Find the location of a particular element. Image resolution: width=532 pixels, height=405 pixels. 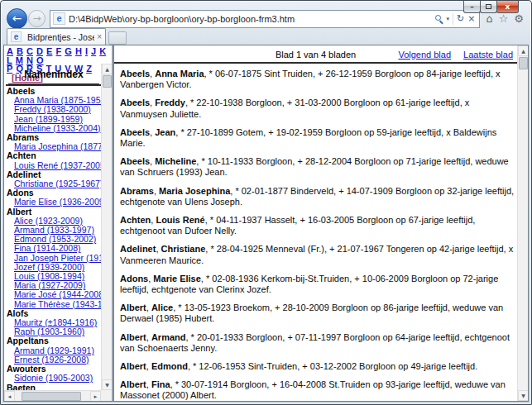

main-vertical-scrollbar: ▲ ▼ is located at coordinates (523, 223).